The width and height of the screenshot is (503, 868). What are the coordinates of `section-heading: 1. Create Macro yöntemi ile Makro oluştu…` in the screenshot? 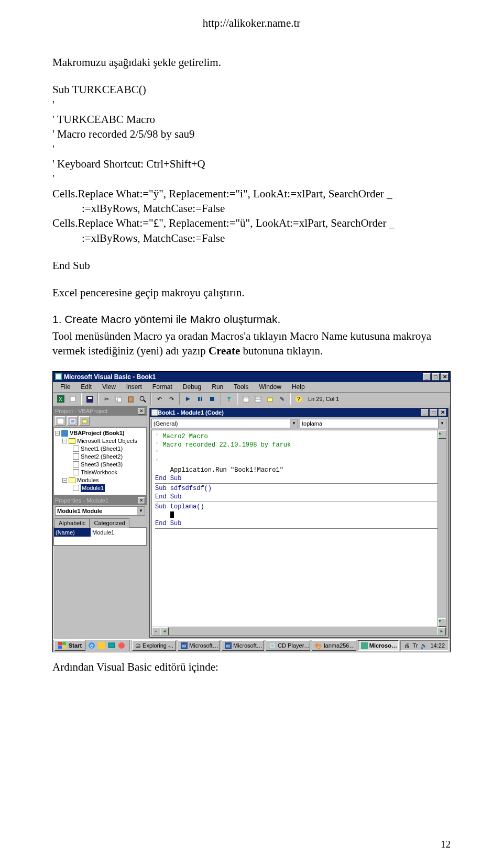 It's located at (252, 319).